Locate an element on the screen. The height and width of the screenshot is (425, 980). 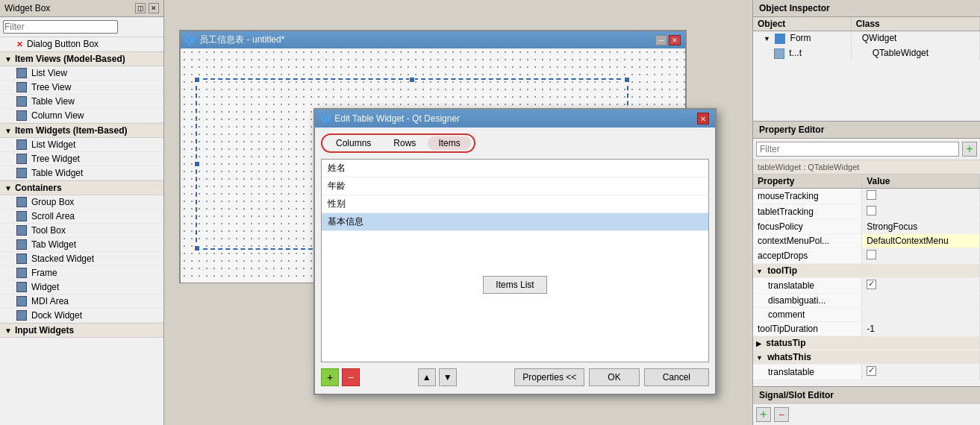
category-input-widgets: ▼ Input Widgets is located at coordinates (82, 330).